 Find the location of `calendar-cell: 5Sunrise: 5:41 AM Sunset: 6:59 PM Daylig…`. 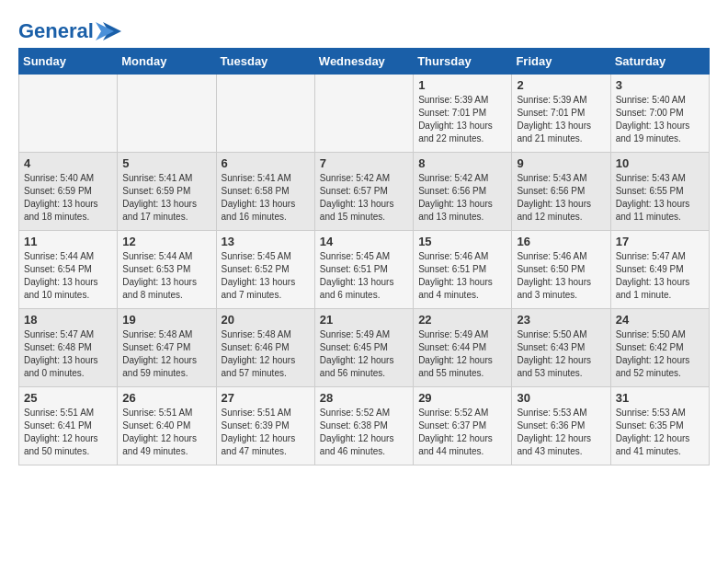

calendar-cell: 5Sunrise: 5:41 AM Sunset: 6:59 PM Daylig… is located at coordinates (167, 191).